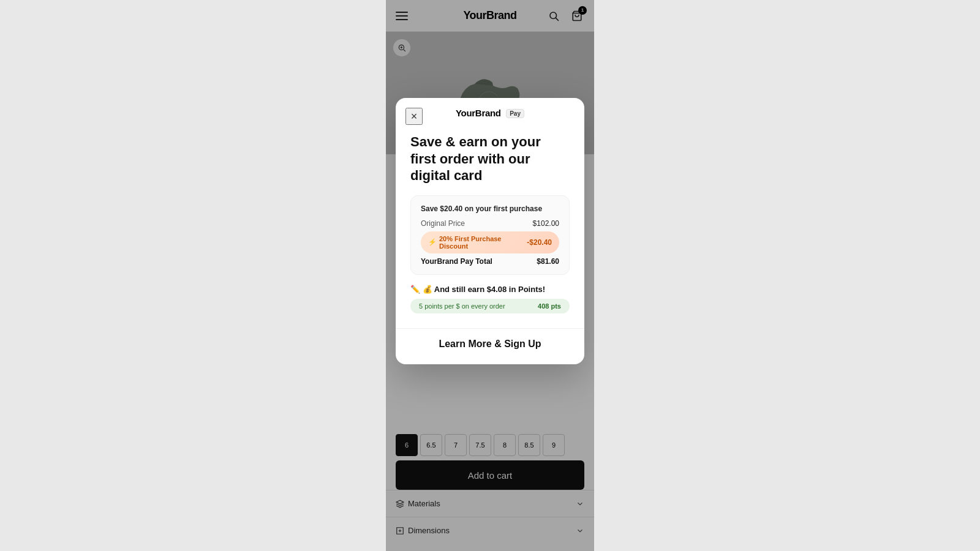 The image size is (980, 551). What do you see at coordinates (490, 306) in the screenshot?
I see `points-pill: 5 points per $ on every order 408 pts` at bounding box center [490, 306].